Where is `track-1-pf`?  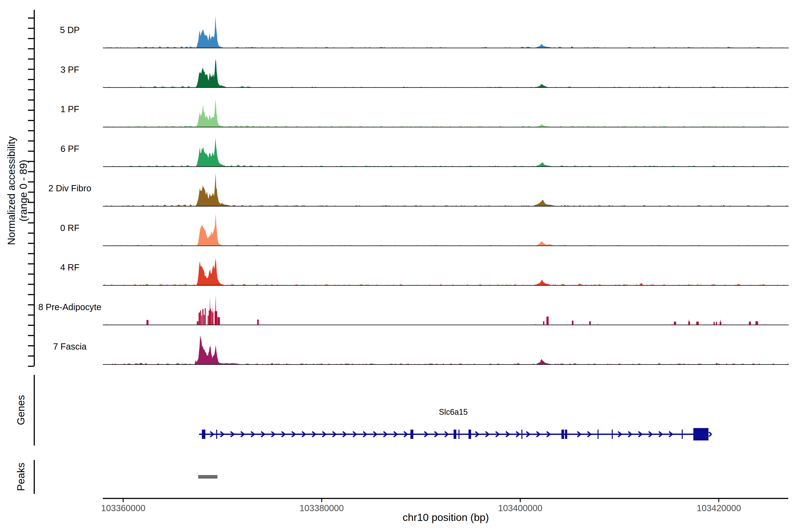
track-1-pf is located at coordinates (446, 113).